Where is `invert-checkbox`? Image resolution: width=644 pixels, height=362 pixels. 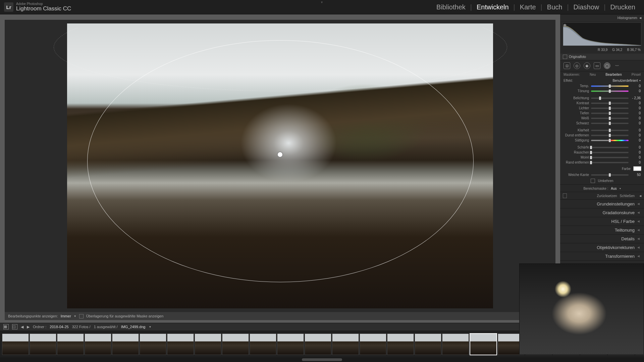
invert-checkbox is located at coordinates (593, 181).